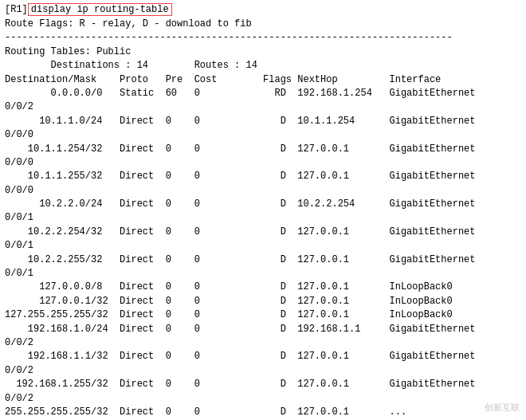 This screenshot has width=526, height=420. I want to click on output-line: ----------------------------------------…, so click(263, 38).